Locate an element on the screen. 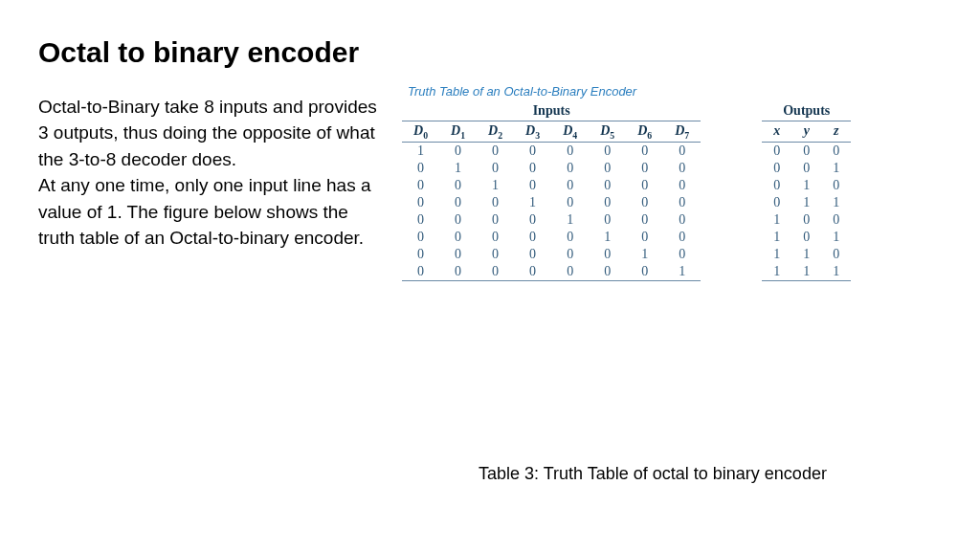 The width and height of the screenshot is (980, 551). truth-table-body: 1000000000001000000001001000000100001000… is located at coordinates (626, 212).